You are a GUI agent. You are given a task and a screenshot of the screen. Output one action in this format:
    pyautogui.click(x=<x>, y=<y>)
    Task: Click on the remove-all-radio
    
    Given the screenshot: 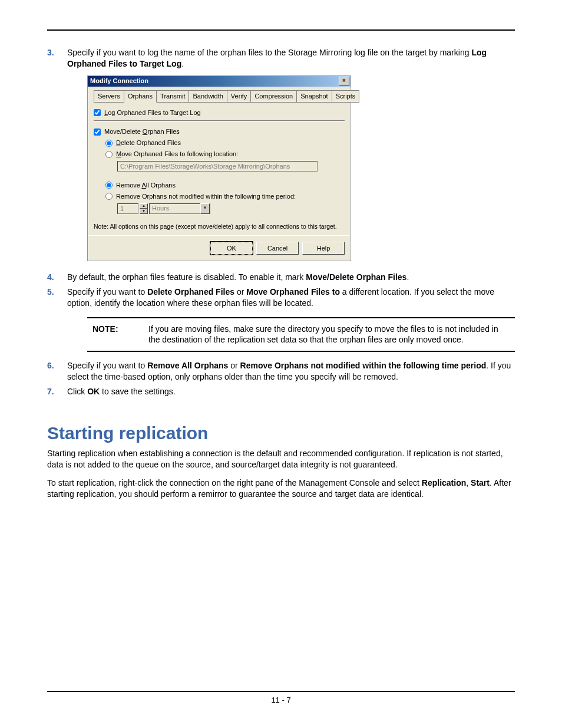 What is the action you would take?
    pyautogui.click(x=109, y=185)
    